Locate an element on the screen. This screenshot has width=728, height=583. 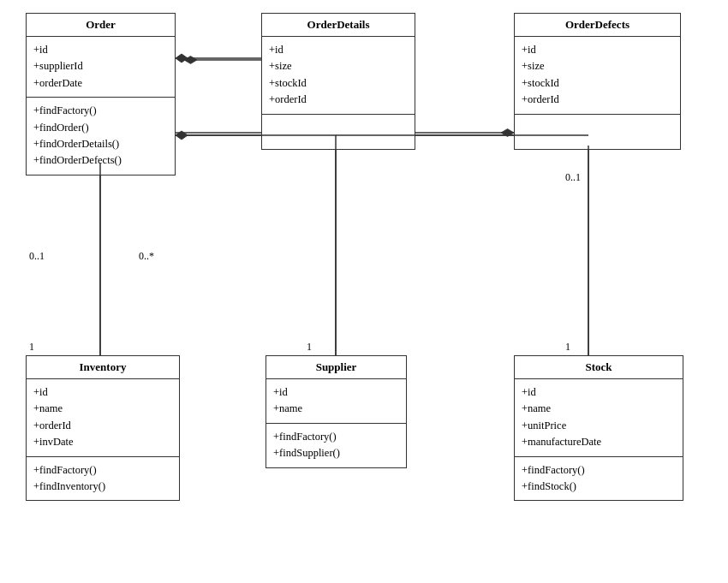
class-OrderDetails-methods is located at coordinates (338, 132).